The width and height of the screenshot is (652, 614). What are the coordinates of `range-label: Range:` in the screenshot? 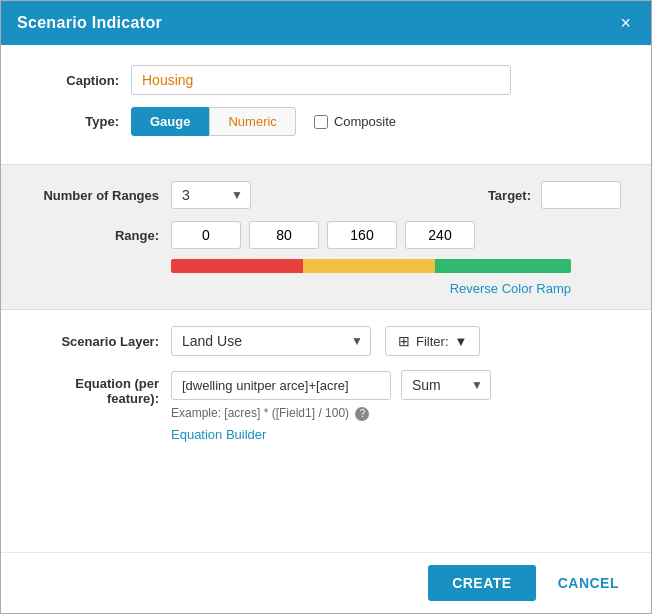 It's located at (101, 236).